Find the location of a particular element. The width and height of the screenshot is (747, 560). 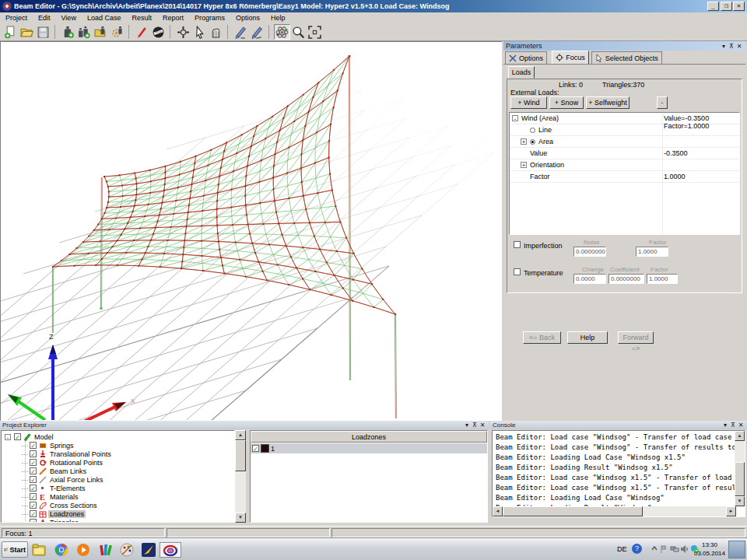

restore-button: ❐ is located at coordinates (727, 6).